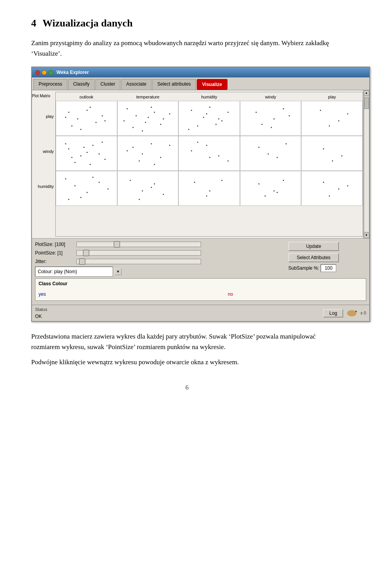 This screenshot has width=374, height=588. Describe the element at coordinates (271, 153) in the screenshot. I see `pm-cell-windy-windy` at that location.